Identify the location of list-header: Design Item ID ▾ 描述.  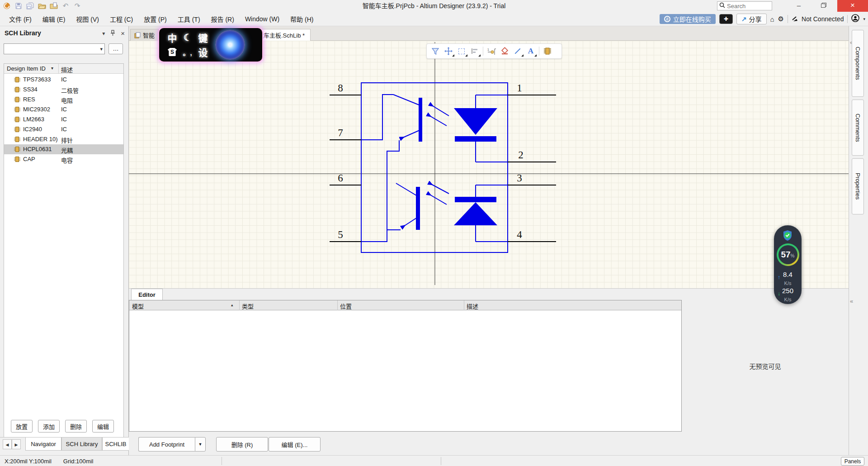
(64, 69).